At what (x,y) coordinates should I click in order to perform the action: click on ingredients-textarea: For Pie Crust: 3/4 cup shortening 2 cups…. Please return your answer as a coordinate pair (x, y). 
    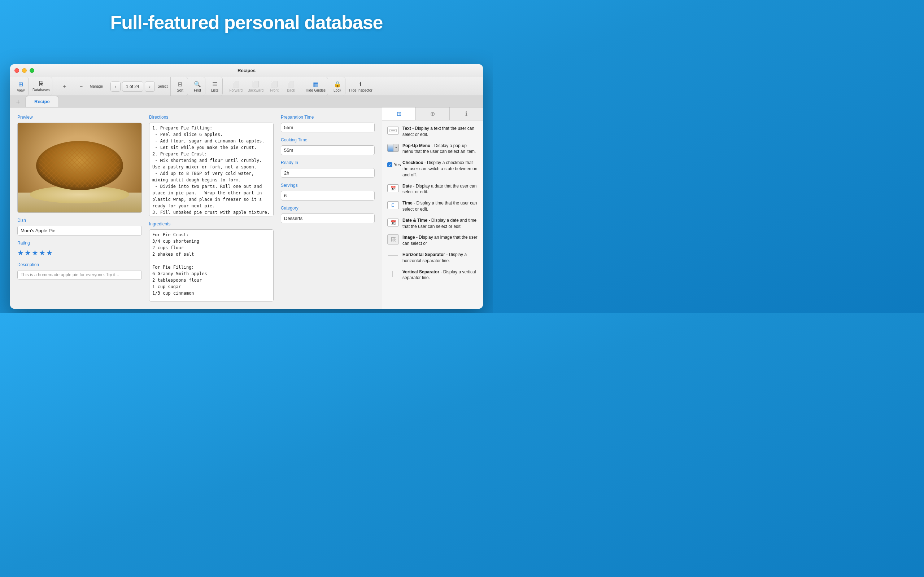
    Looking at the image, I should click on (212, 266).